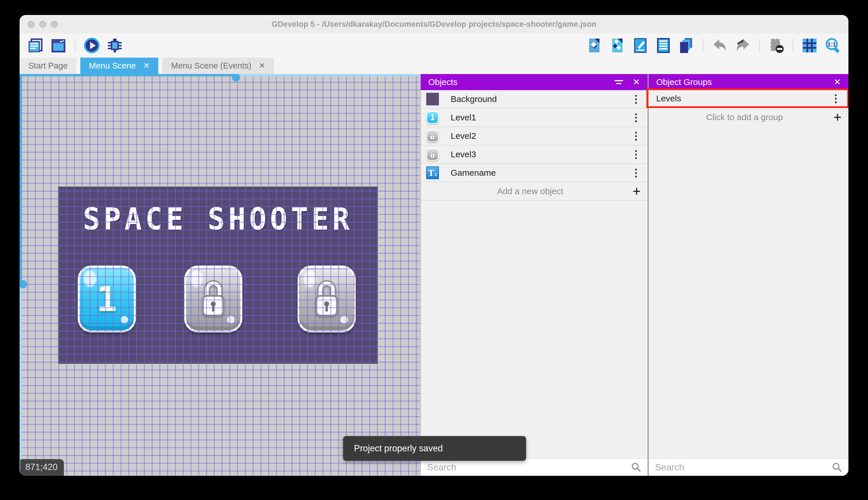 This screenshot has width=868, height=500. I want to click on toolbar-right-group: 1:1, so click(714, 45).